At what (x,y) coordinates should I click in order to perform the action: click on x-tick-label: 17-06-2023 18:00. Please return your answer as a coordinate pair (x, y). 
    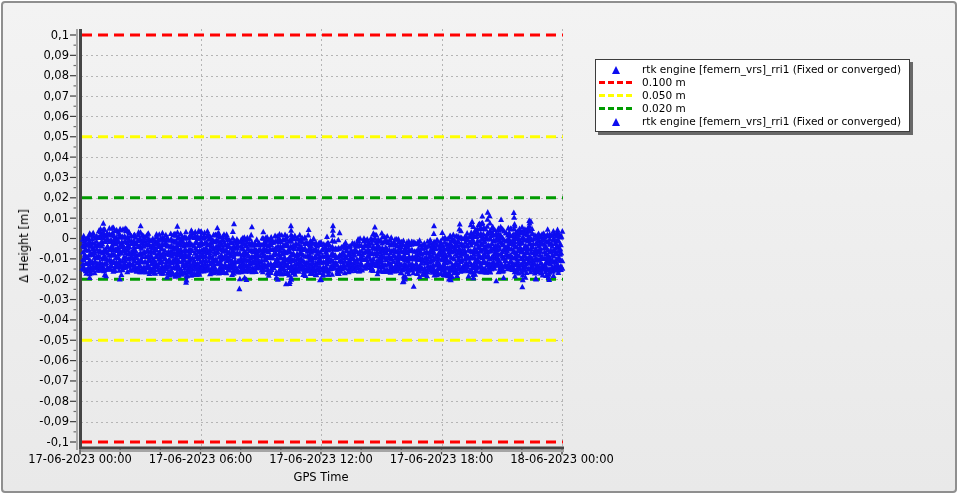
    Looking at the image, I should click on (442, 460).